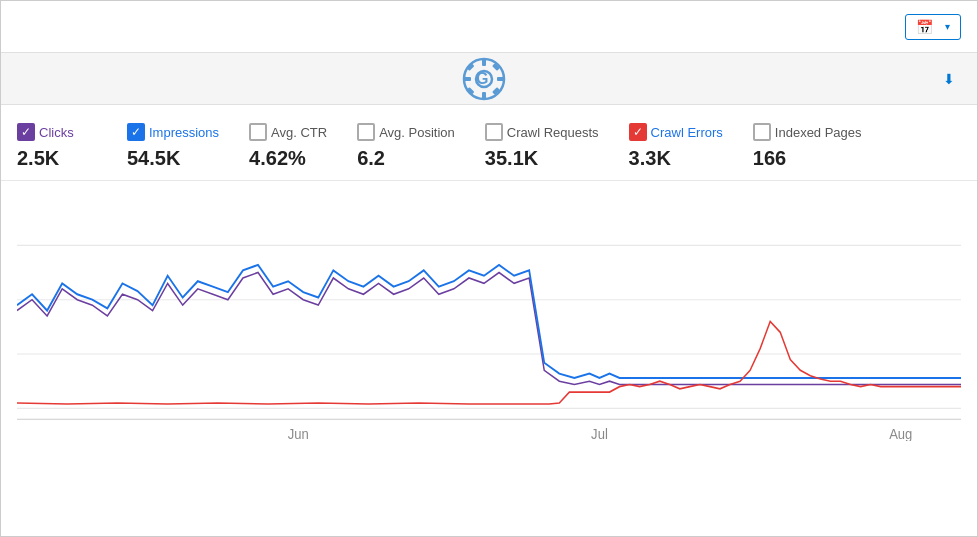 The image size is (978, 537). What do you see at coordinates (38, 158) in the screenshot?
I see `metric-value-clicks: 2.5K` at bounding box center [38, 158].